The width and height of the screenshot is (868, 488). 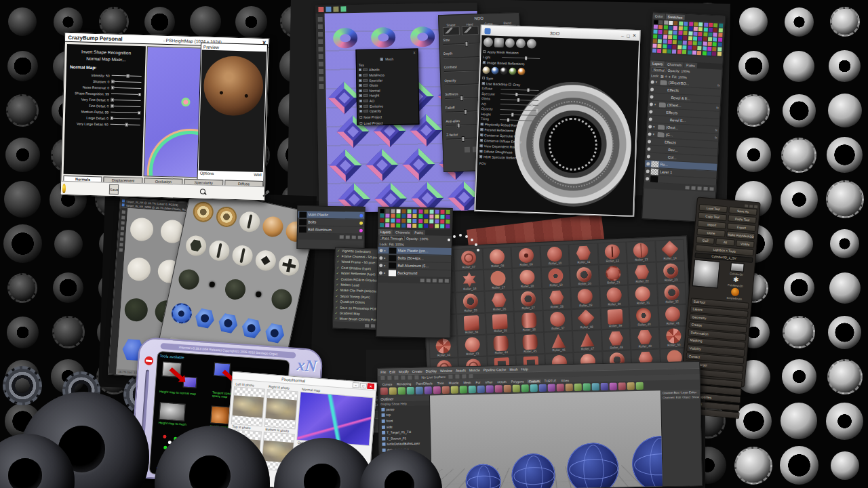 What do you see at coordinates (613, 274) in the screenshot?
I see `roller-item: Roller_21` at bounding box center [613, 274].